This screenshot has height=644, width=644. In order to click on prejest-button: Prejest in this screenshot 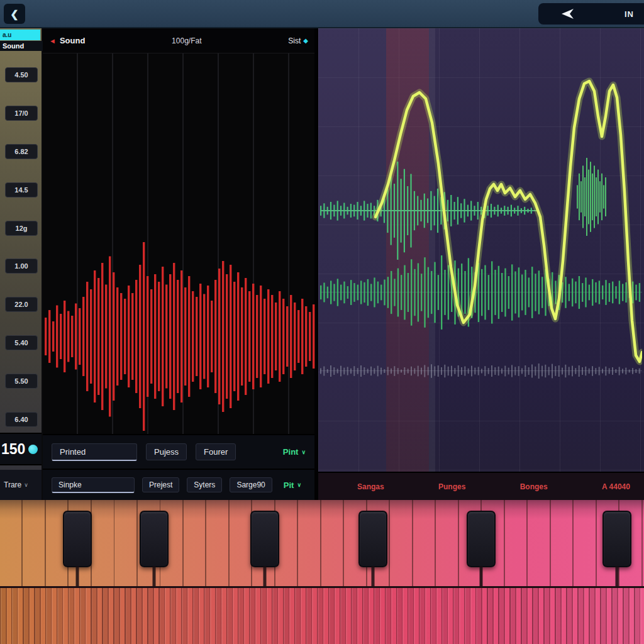, I will do `click(161, 485)`.